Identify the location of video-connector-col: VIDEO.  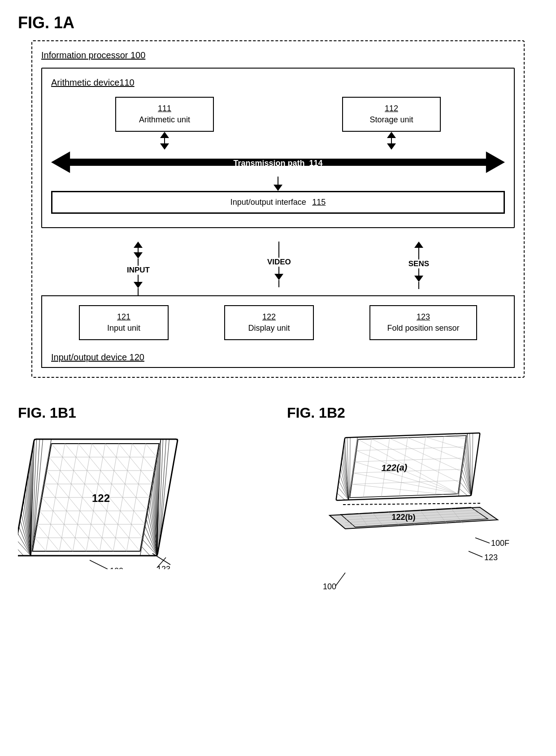
(279, 268).